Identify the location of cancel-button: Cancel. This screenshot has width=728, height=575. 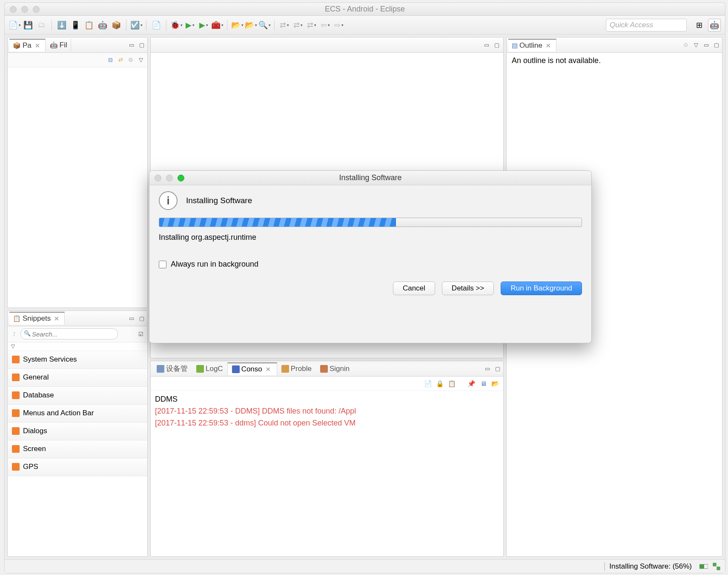
(414, 288).